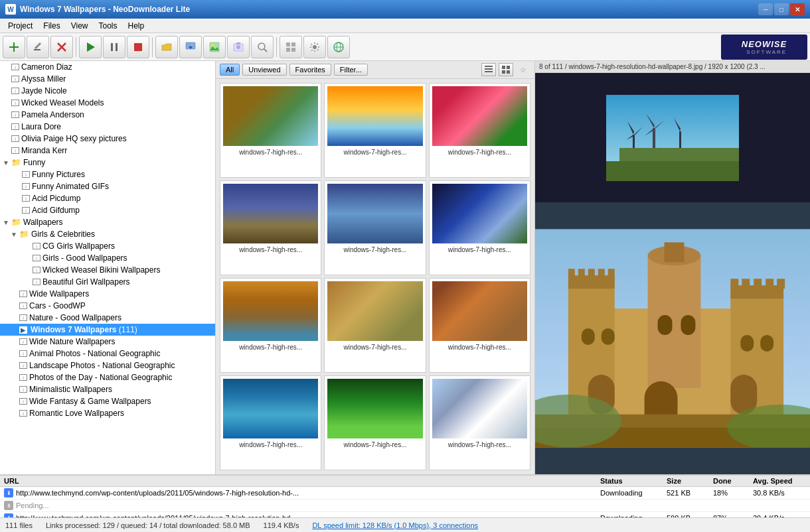 This screenshot has height=532, width=810. I want to click on layout-button, so click(291, 47).